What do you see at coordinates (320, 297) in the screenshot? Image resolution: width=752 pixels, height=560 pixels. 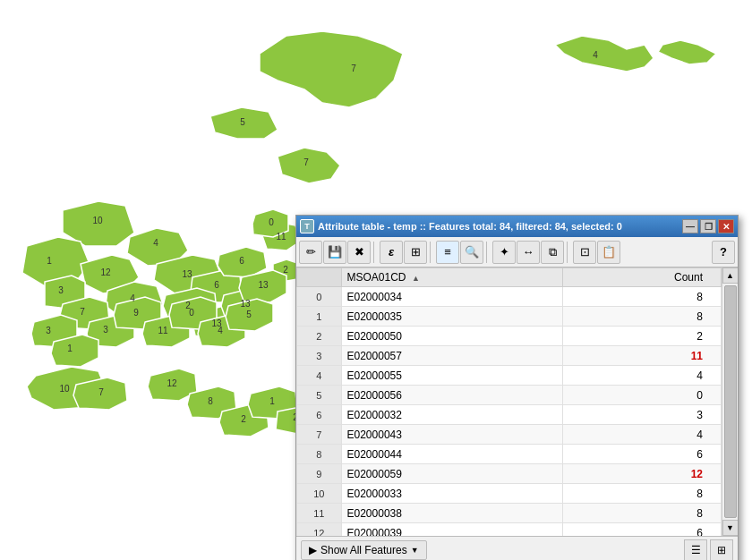 I see `cell-index: 0` at bounding box center [320, 297].